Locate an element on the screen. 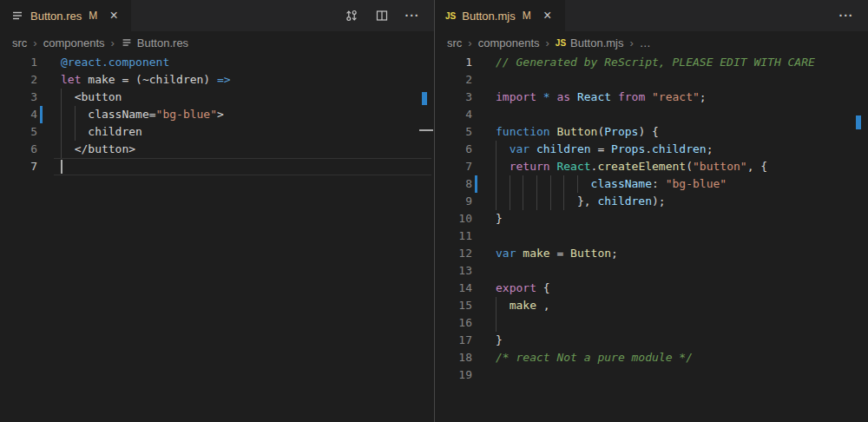 This screenshot has height=422, width=868. editor-actions-left: ··· is located at coordinates (389, 16).